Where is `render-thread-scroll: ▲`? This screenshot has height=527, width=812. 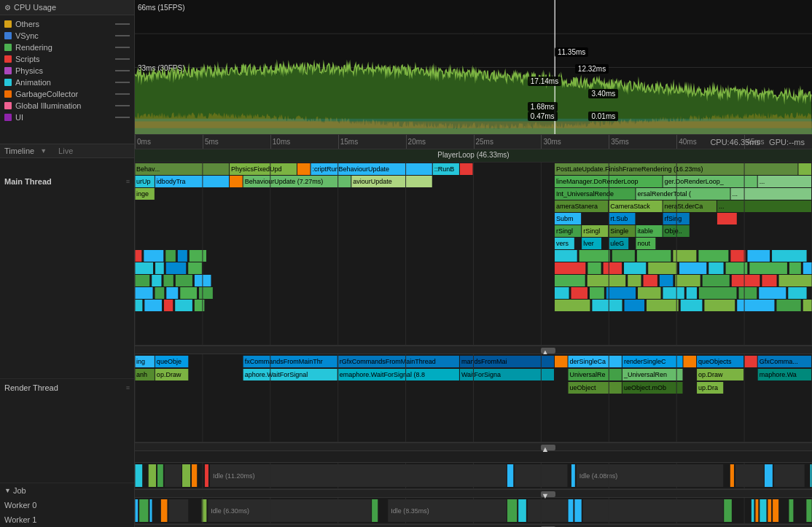
render-thread-scroll: ▲ is located at coordinates (474, 447).